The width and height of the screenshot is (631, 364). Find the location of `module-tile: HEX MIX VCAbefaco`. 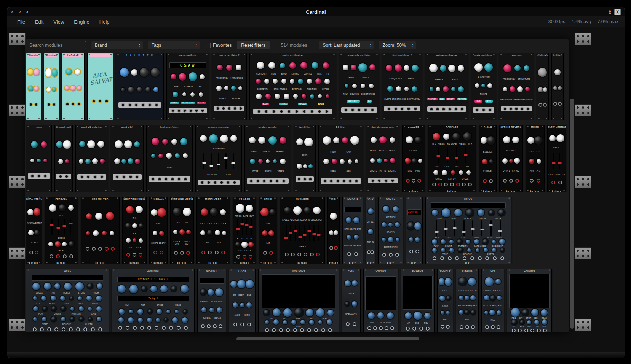

module-tile: HEX MIX VCAbefaco is located at coordinates (100, 230).